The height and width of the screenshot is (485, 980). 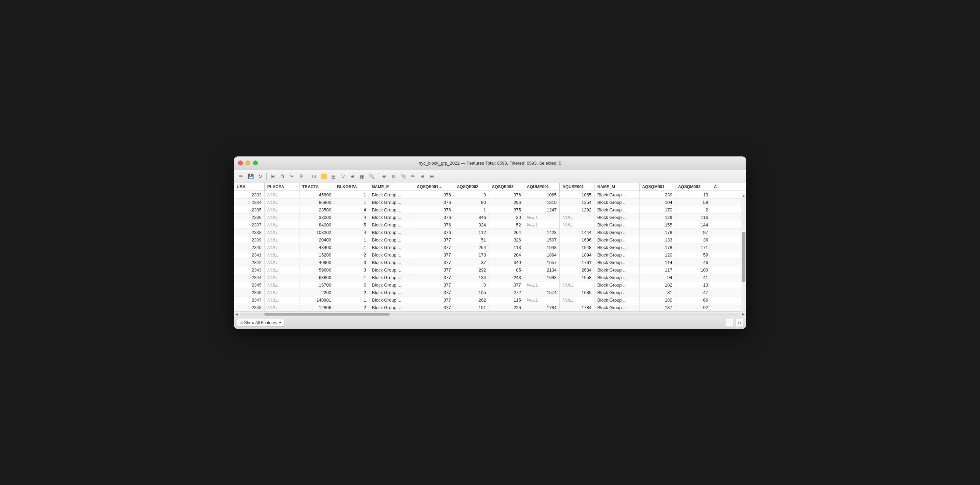 What do you see at coordinates (490, 232) in the screenshot?
I see `table-row: 2338NULL1032024Block Group ...3761122641…` at bounding box center [490, 232].